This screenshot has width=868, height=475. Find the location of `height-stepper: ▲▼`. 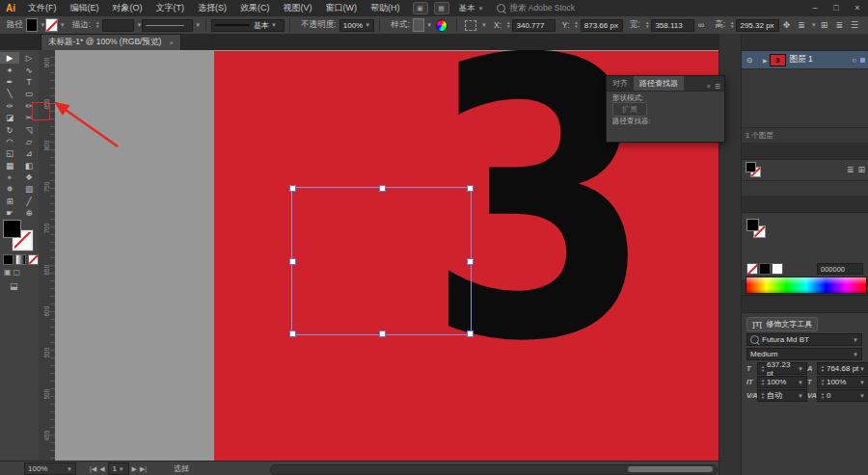

height-stepper: ▲▼ is located at coordinates (732, 25).